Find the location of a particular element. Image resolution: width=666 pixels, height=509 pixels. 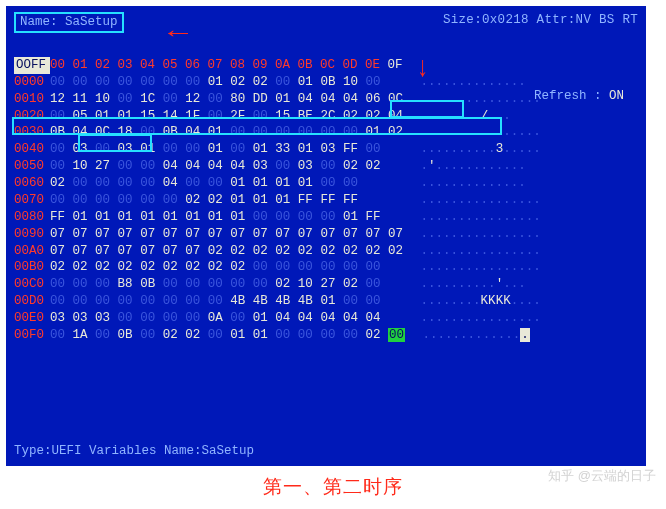

column-header-row: OOFF 00 01 02 03 04 05 06 07 08 09 0A 0B… is located at coordinates (326, 66).